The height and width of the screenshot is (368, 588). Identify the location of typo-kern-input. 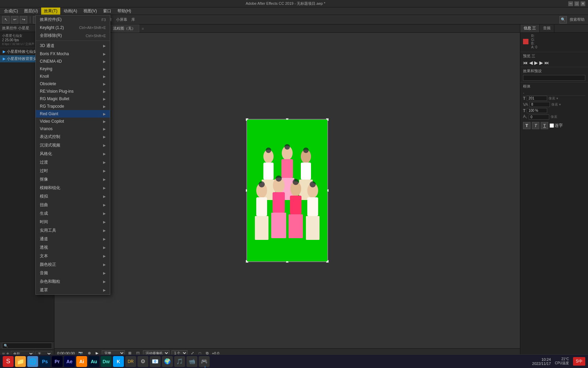
(540, 104).